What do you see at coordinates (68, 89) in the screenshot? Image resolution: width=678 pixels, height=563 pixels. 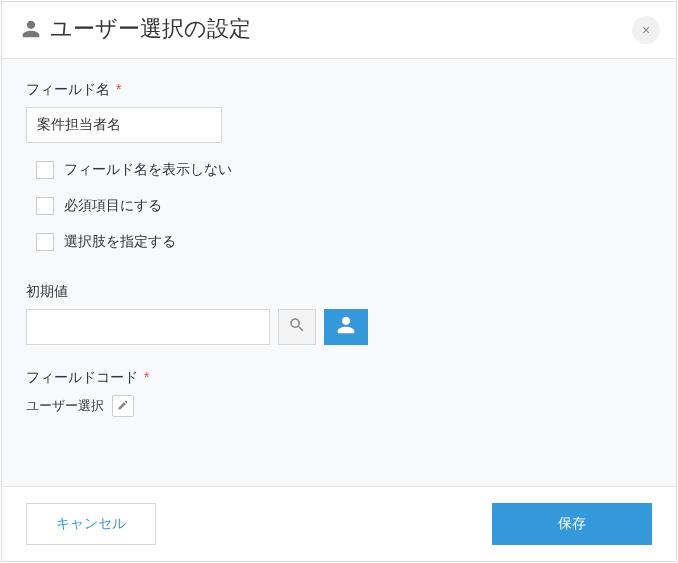 I see `field-name-label-text: フィールド名` at bounding box center [68, 89].